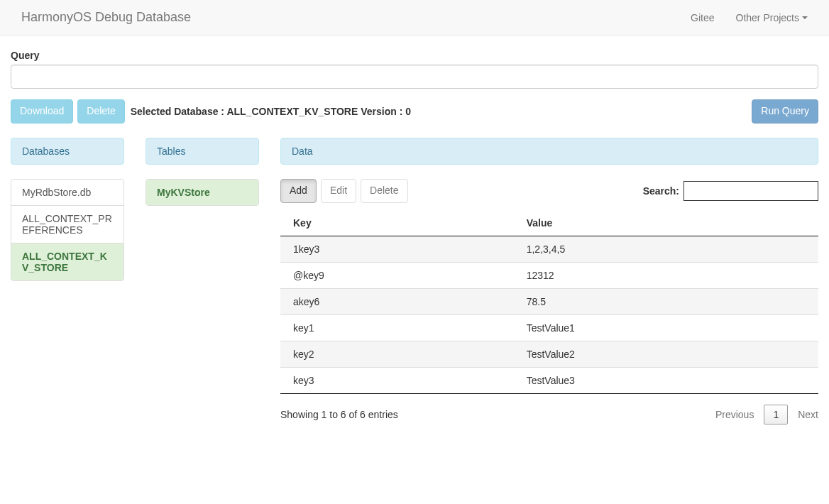  I want to click on edit-button: Edit, so click(339, 191).